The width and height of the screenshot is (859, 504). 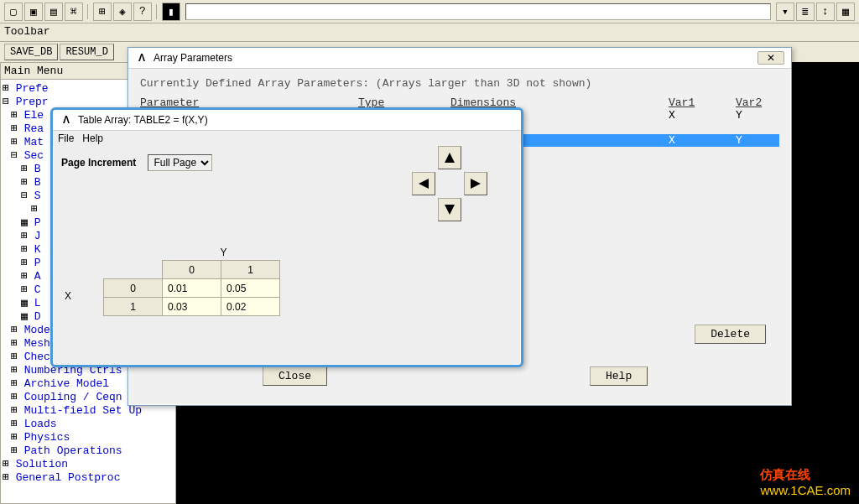 What do you see at coordinates (730, 334) in the screenshot?
I see `delete-button: Delete` at bounding box center [730, 334].